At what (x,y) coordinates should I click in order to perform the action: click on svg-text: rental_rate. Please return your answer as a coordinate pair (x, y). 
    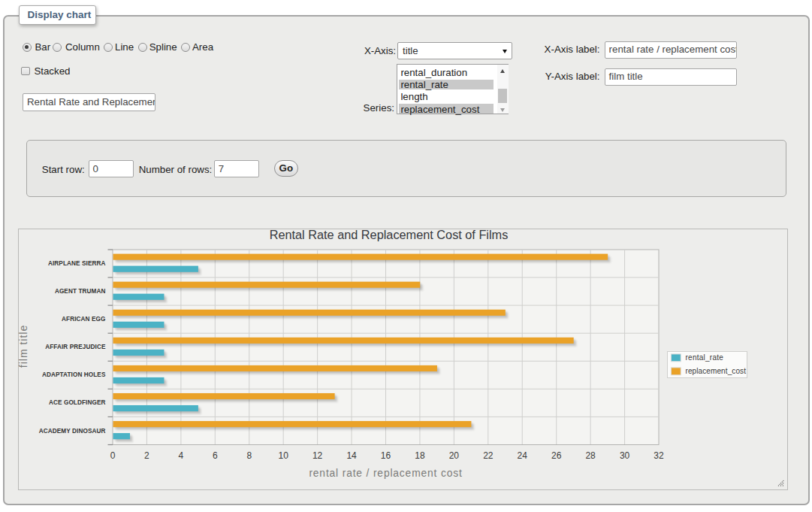
    Looking at the image, I should click on (705, 356).